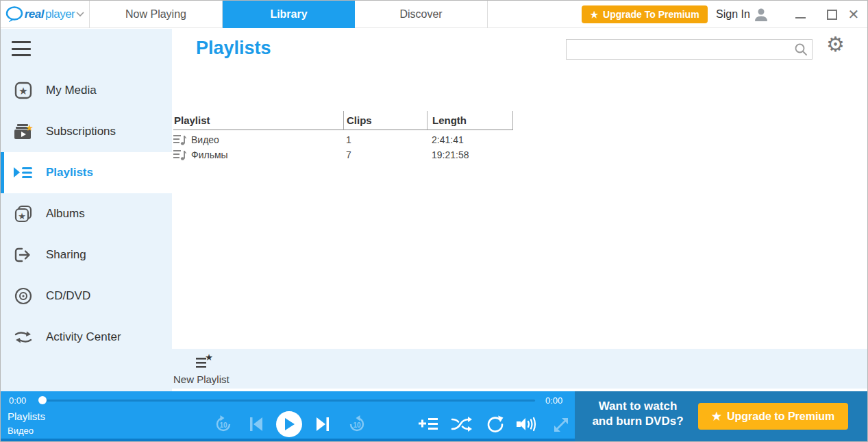 This screenshot has height=442, width=868. I want to click on column-header-playlist: Playlist, so click(258, 121).